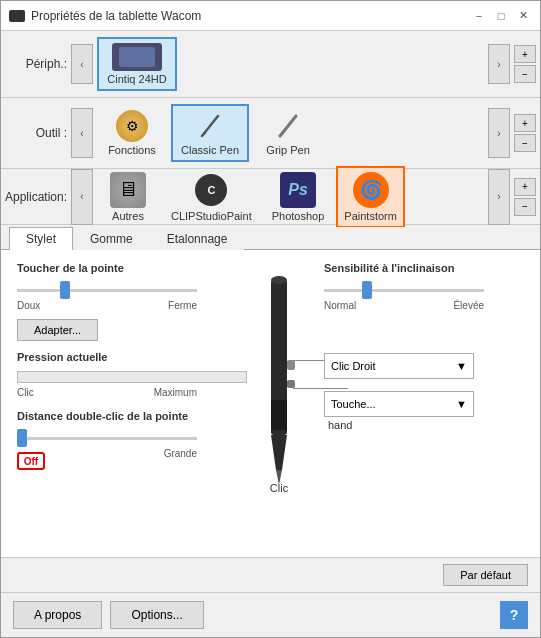 Image resolution: width=541 pixels, height=638 pixels. What do you see at coordinates (525, 207) in the screenshot?
I see `app-btn-minus: −` at bounding box center [525, 207].